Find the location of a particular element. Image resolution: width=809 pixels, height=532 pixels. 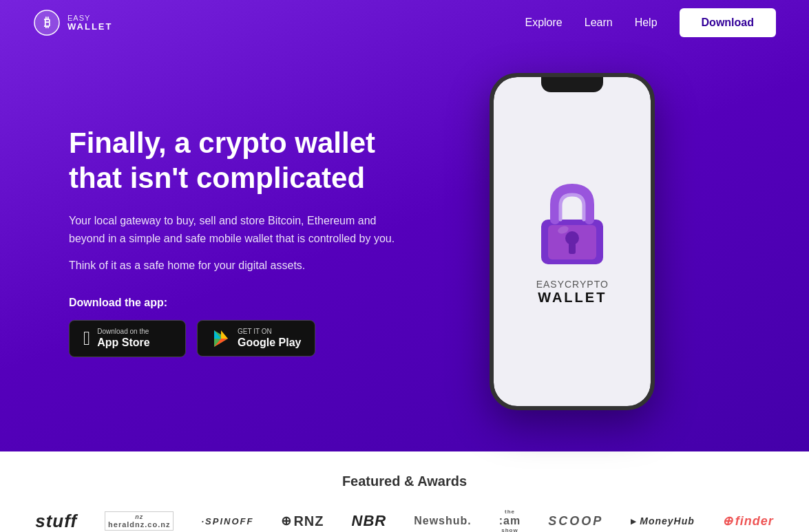

phone-mockup: EASYCRYPTO WALLET is located at coordinates (572, 242).